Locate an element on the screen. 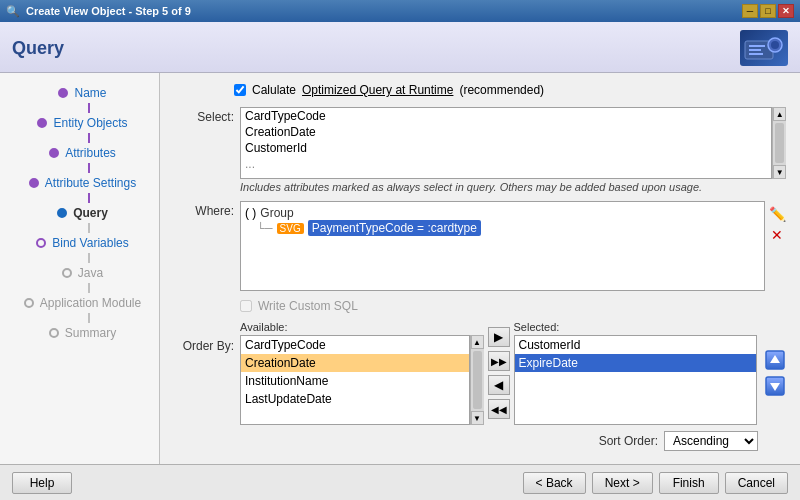 This screenshot has height=500, width=800. sort-order-select: Ascending Descending is located at coordinates (711, 441).